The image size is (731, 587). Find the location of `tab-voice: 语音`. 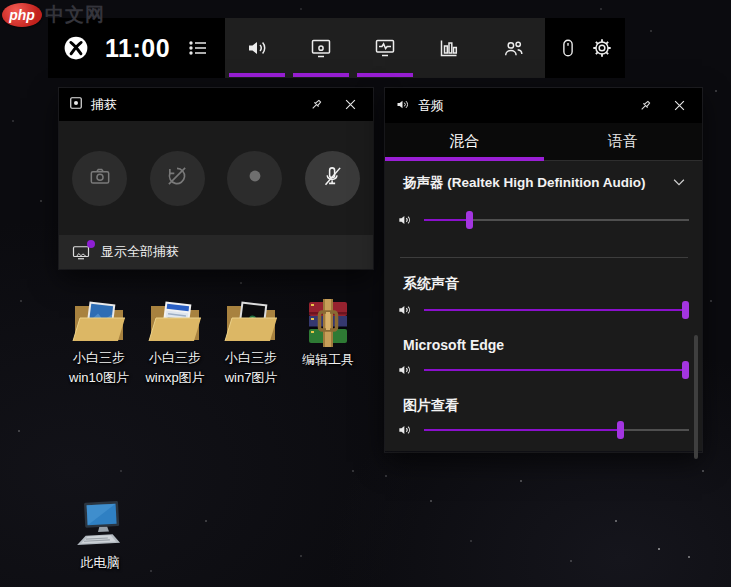

tab-voice: 语音 is located at coordinates (624, 142).